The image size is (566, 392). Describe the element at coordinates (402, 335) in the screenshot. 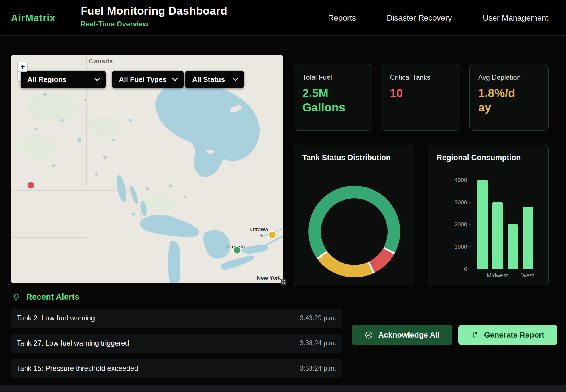

I see `acknowledge-all-button: Acknowledge All` at that location.